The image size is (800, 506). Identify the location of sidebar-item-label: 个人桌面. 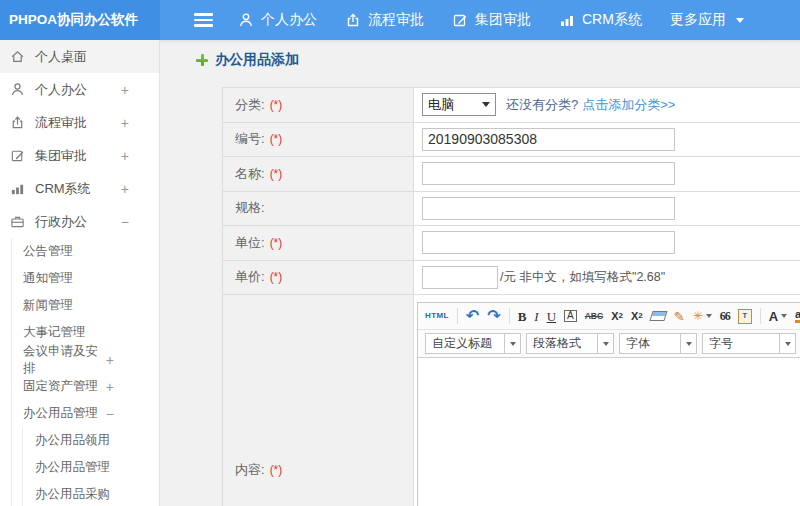
(61, 57).